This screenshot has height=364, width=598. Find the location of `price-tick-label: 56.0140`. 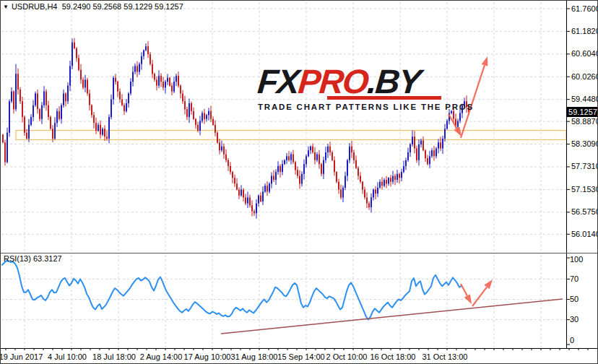

price-tick-label: 56.0140 is located at coordinates (585, 234).